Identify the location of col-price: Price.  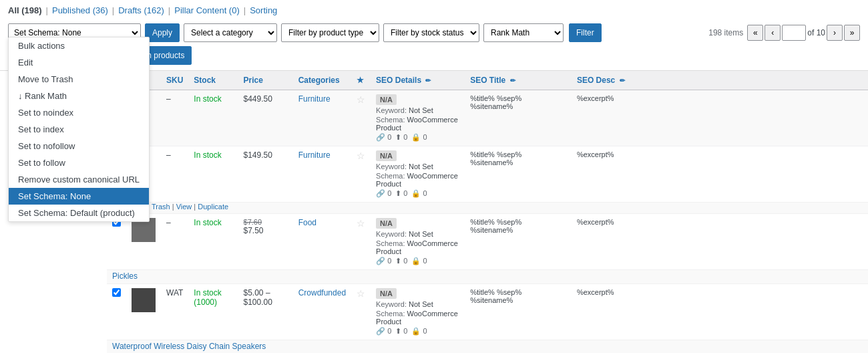
(266, 80).